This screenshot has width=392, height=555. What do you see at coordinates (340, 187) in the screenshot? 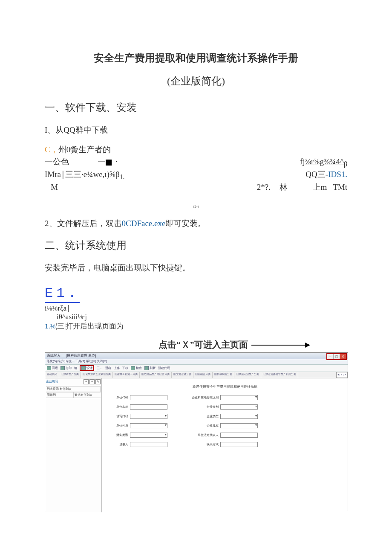
I see `row3-tmt: TMt` at bounding box center [340, 187].